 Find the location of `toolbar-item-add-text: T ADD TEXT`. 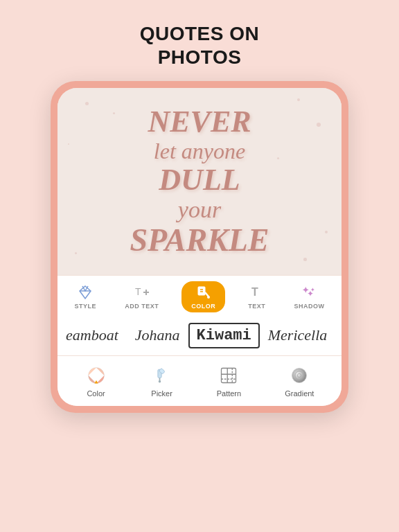

toolbar-item-add-text: T ADD TEXT is located at coordinates (141, 296).